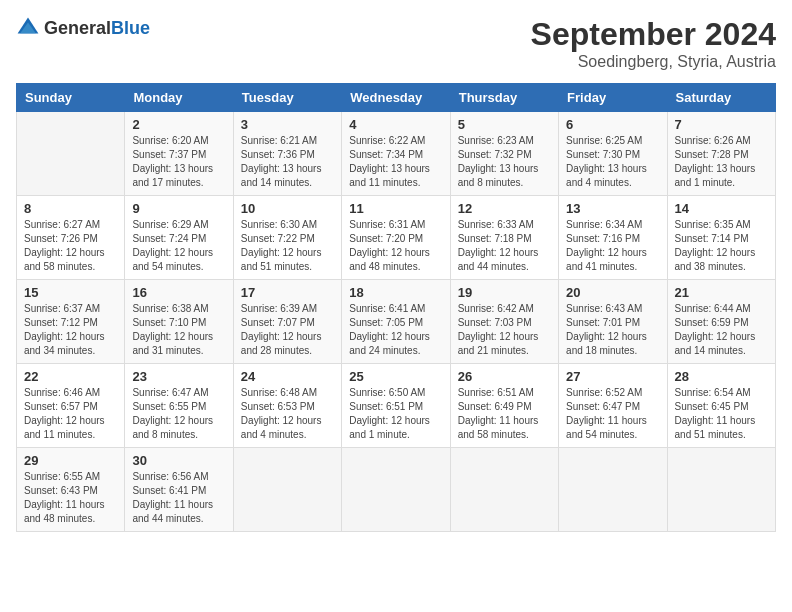 This screenshot has height=612, width=792. Describe the element at coordinates (278, 154) in the screenshot. I see `sunset-text: Sunset: 7:36 PM` at that location.